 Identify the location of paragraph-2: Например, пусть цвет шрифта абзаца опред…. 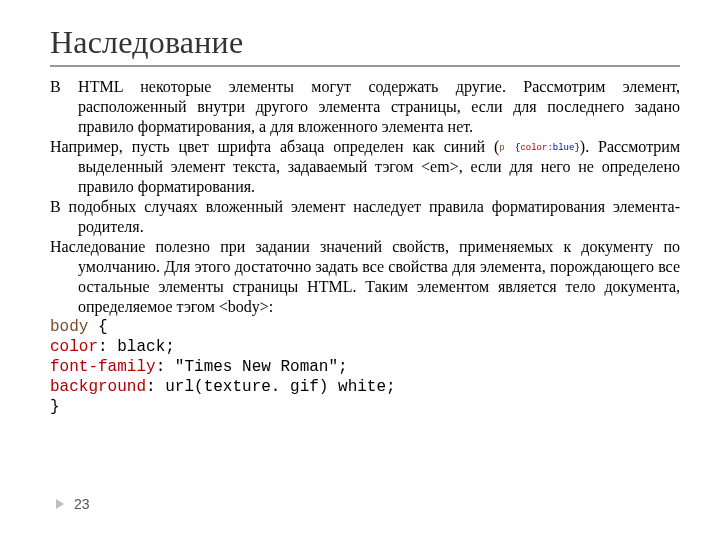
(365, 167).